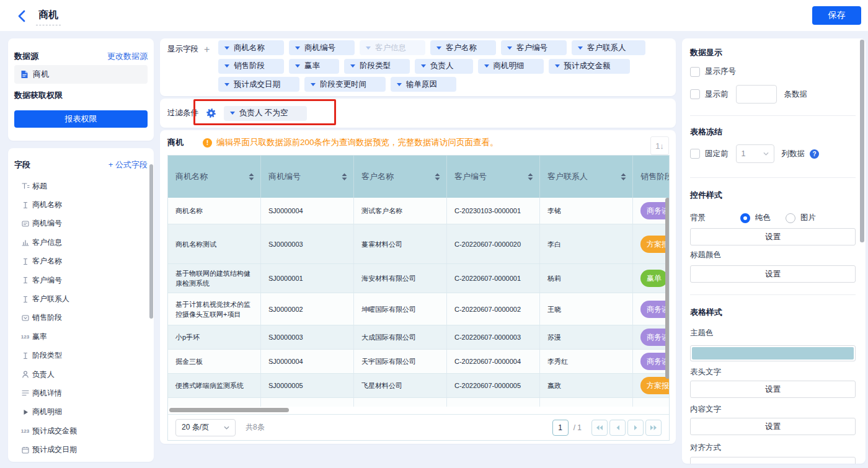 This screenshot has height=468, width=868. Describe the element at coordinates (651, 177) in the screenshot. I see `table-column-header: 销售阶段` at that location.